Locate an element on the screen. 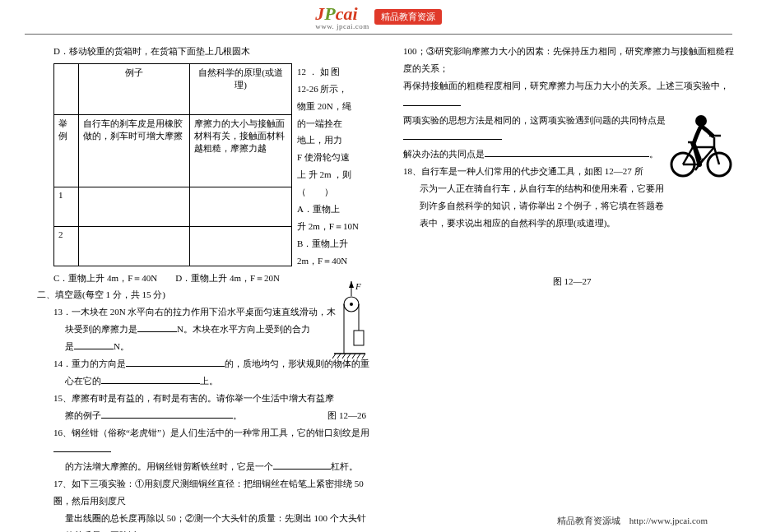 The image size is (757, 532). q17-line2: 量出线圈的总长度再除以 50；②测一个大头针的质量：先测出 100 个大头针的总… is located at coordinates (206, 521).